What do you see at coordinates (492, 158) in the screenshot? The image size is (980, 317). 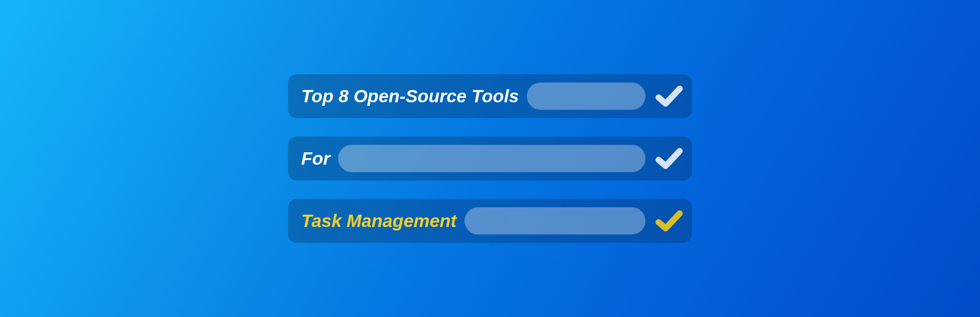 I see `row-2-fill` at bounding box center [492, 158].